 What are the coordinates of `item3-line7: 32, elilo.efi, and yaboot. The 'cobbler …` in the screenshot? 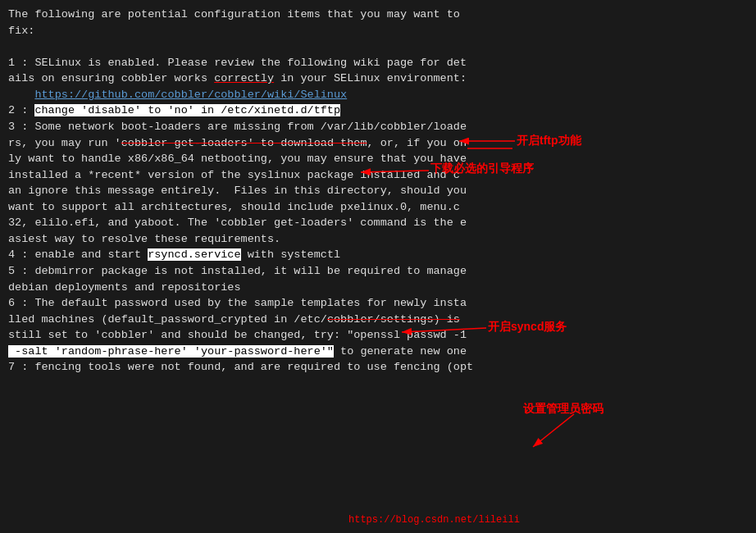 It's located at (378, 223).